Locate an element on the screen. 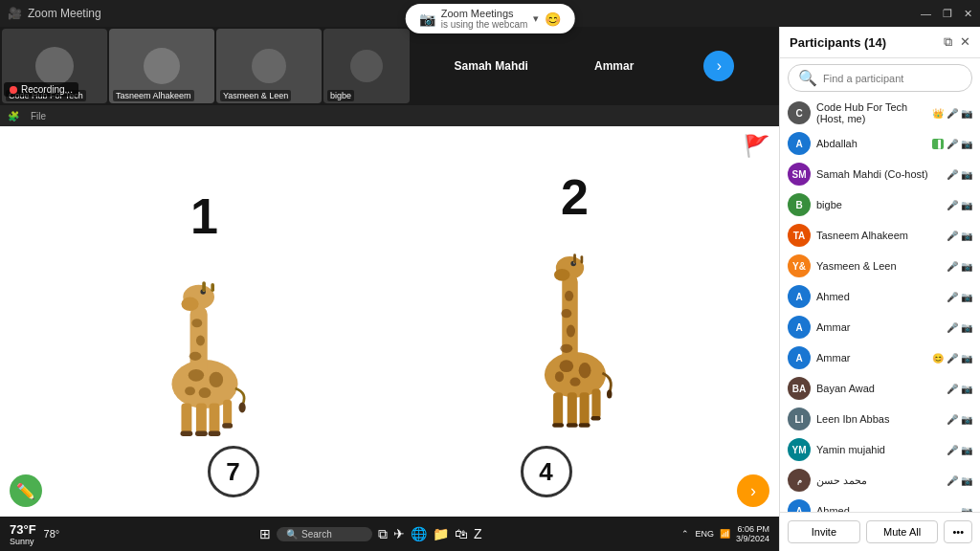 This screenshot has width=980, height=551. participant-controls: 👑 🎤 📷 is located at coordinates (952, 113).